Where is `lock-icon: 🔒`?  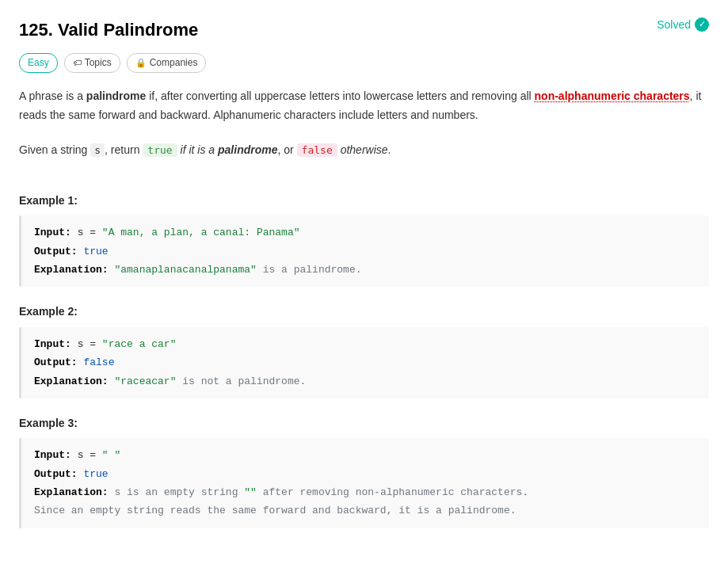 lock-icon: 🔒 is located at coordinates (141, 63).